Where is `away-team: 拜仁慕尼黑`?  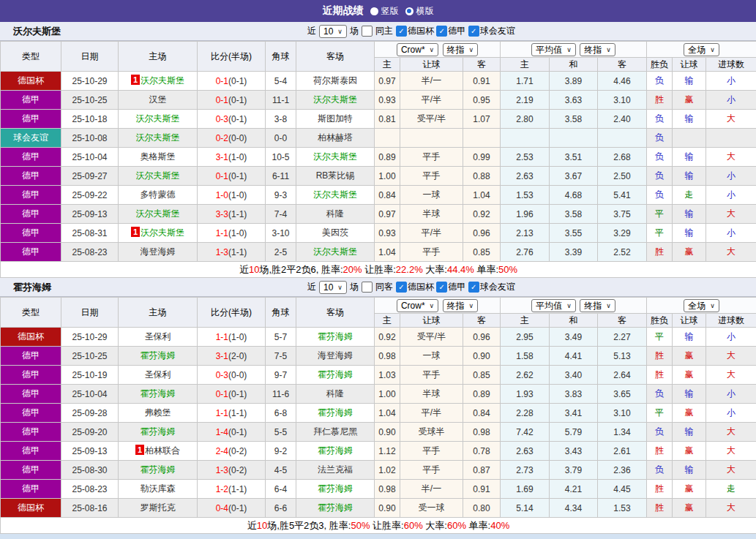
away-team: 拜仁慕尼黑 is located at coordinates (335, 431).